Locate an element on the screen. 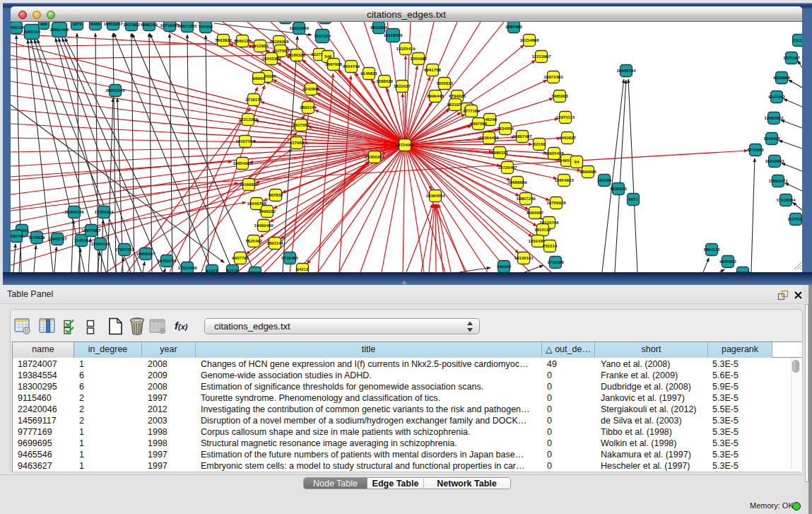  svg-text: 10719185 is located at coordinates (170, 25).